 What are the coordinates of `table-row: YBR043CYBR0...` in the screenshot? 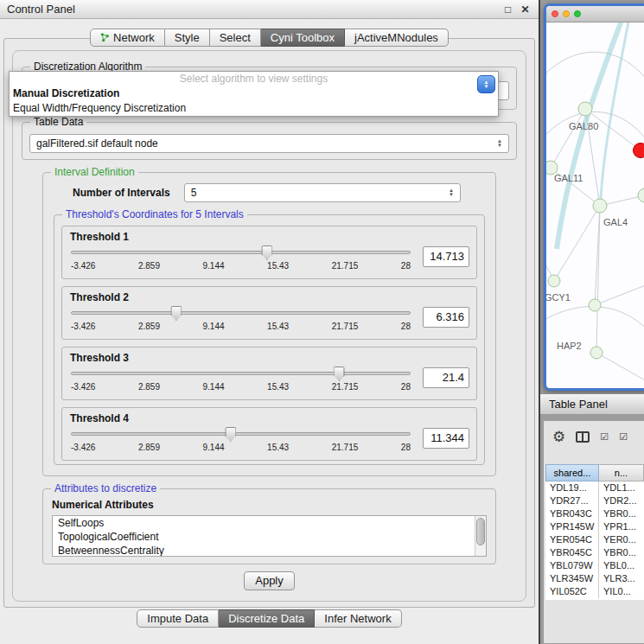 It's located at (595, 513).